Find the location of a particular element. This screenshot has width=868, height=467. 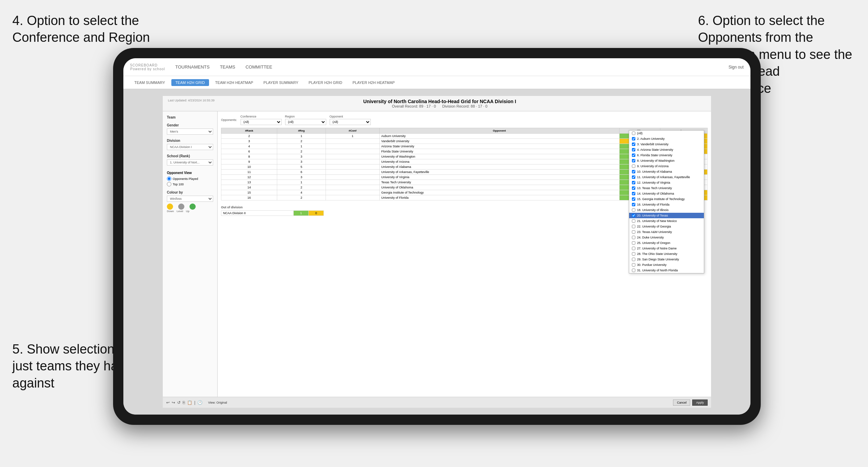

cell-rank: 14 is located at coordinates (249, 188).